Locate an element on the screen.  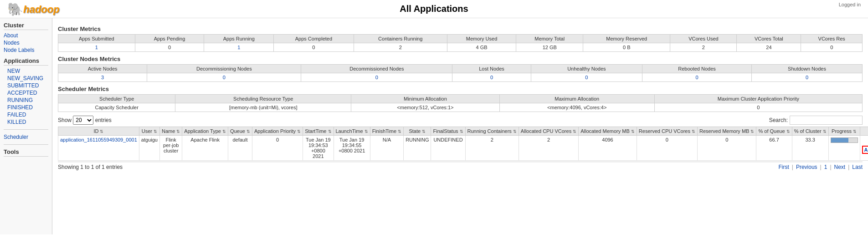
pagination-page-1: 1 is located at coordinates (826, 167).